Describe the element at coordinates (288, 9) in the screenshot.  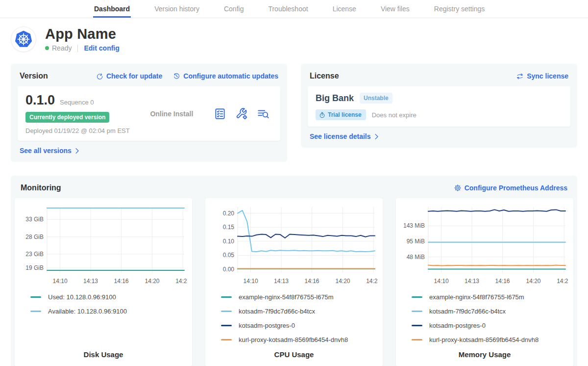
I see `tab-troubleshoot: Troubleshoot` at that location.